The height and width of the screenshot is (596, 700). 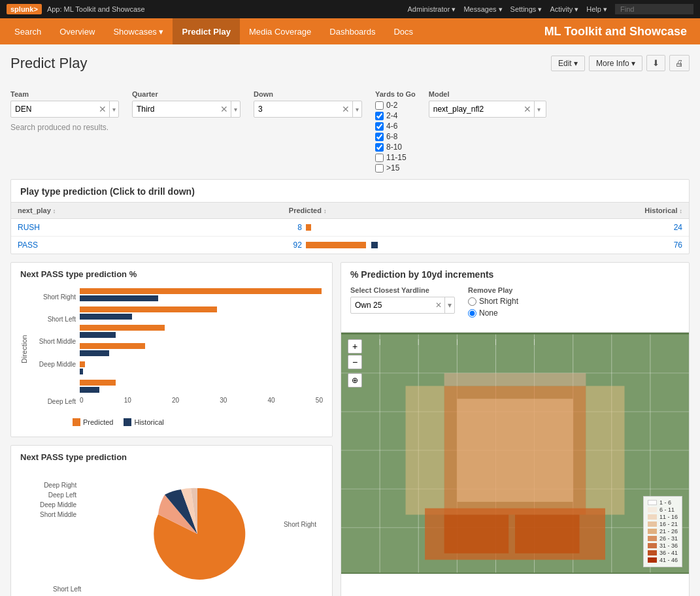 What do you see at coordinates (24, 349) in the screenshot?
I see `direction-axis-label: Direction` at bounding box center [24, 349].